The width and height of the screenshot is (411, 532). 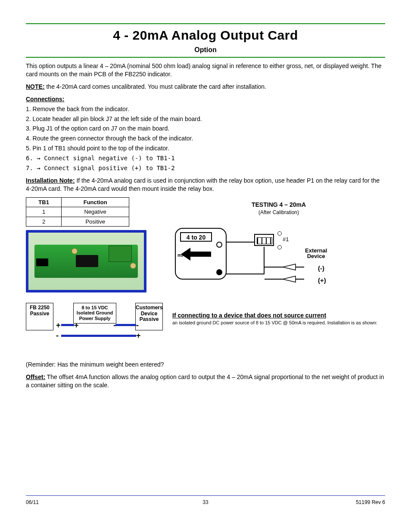 I want to click on conn-step: 4. Route the green connector through the…, so click(x=209, y=139).